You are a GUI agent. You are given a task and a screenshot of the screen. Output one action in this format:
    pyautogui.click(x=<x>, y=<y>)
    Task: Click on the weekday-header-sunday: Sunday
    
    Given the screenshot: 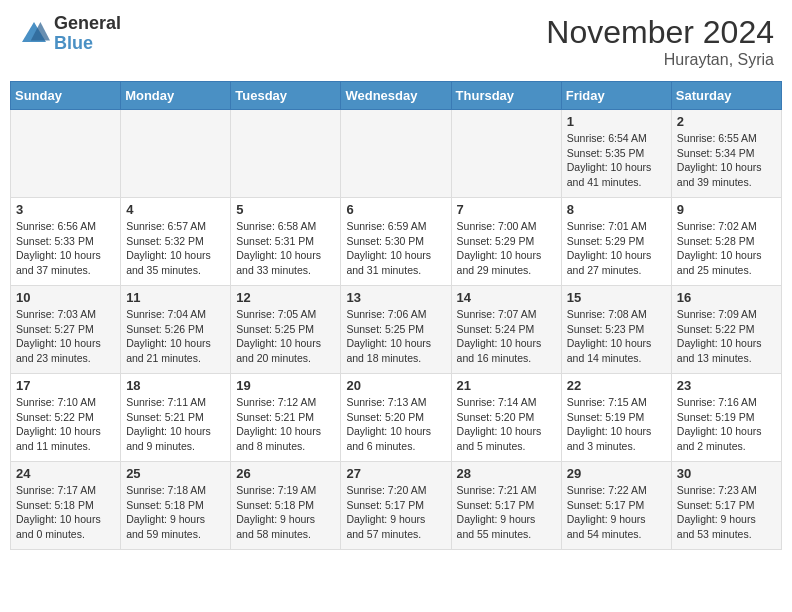 What is the action you would take?
    pyautogui.click(x=66, y=96)
    